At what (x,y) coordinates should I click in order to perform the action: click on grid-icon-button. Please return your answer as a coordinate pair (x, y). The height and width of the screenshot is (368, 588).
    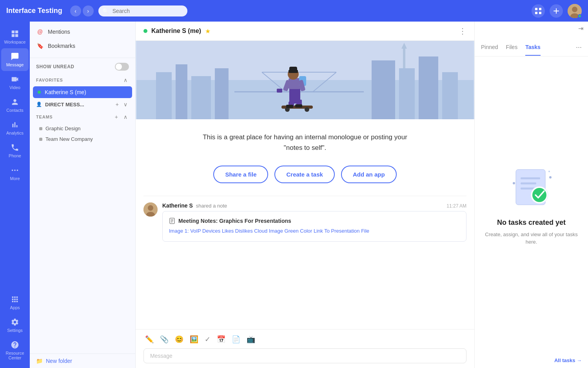
    Looking at the image, I should click on (538, 11).